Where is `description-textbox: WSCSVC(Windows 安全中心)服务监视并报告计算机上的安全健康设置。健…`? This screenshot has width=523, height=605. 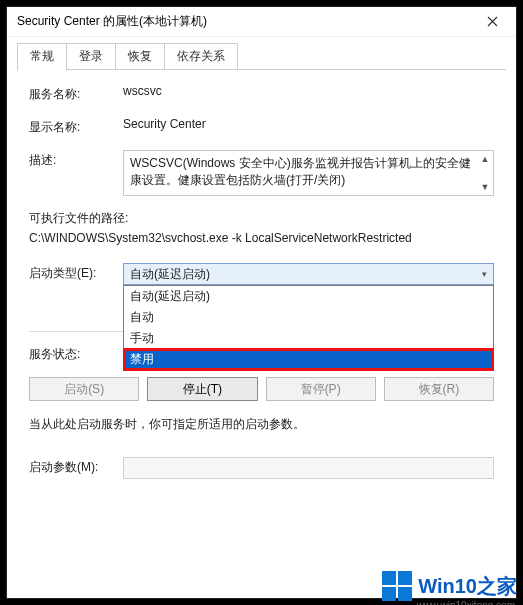
description-textbox: WSCSVC(Windows 安全中心)服务监视并报告计算机上的安全健康设置。健… is located at coordinates (308, 173).